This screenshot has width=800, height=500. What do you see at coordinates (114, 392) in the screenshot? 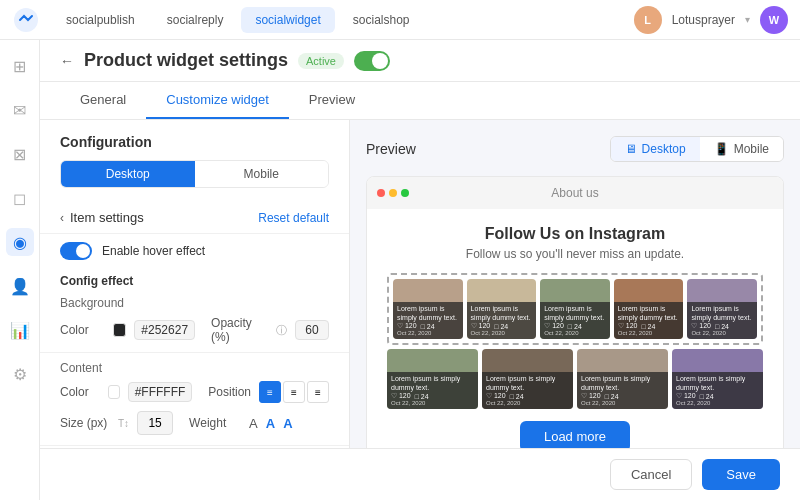
I see `content-color-swatch` at bounding box center [114, 392].